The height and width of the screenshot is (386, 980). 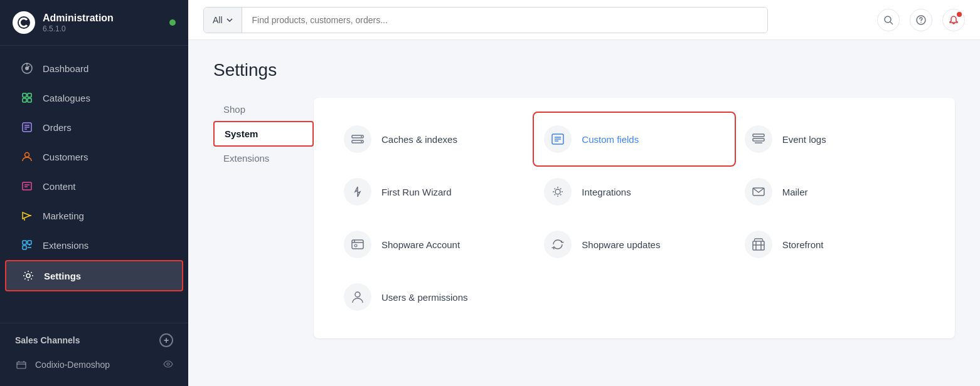 What do you see at coordinates (168, 365) in the screenshot?
I see `eye-icon` at bounding box center [168, 365].